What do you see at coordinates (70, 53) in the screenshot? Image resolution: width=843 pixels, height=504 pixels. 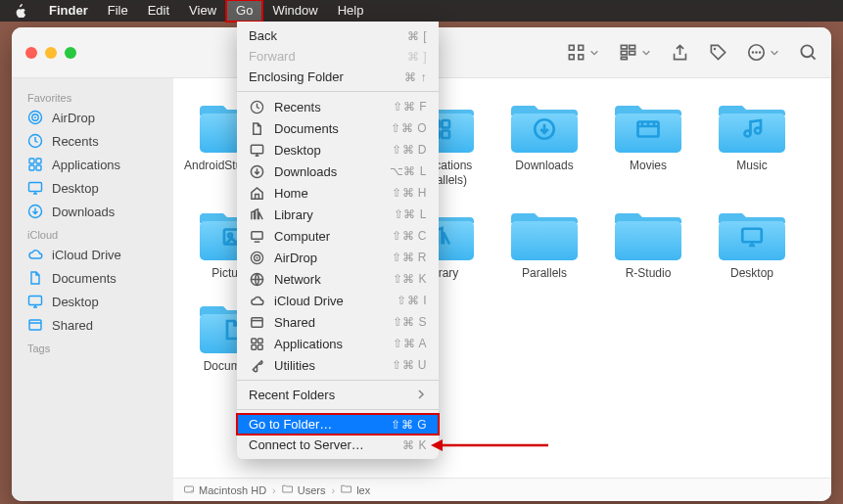 I see `zoom-button` at bounding box center [70, 53].